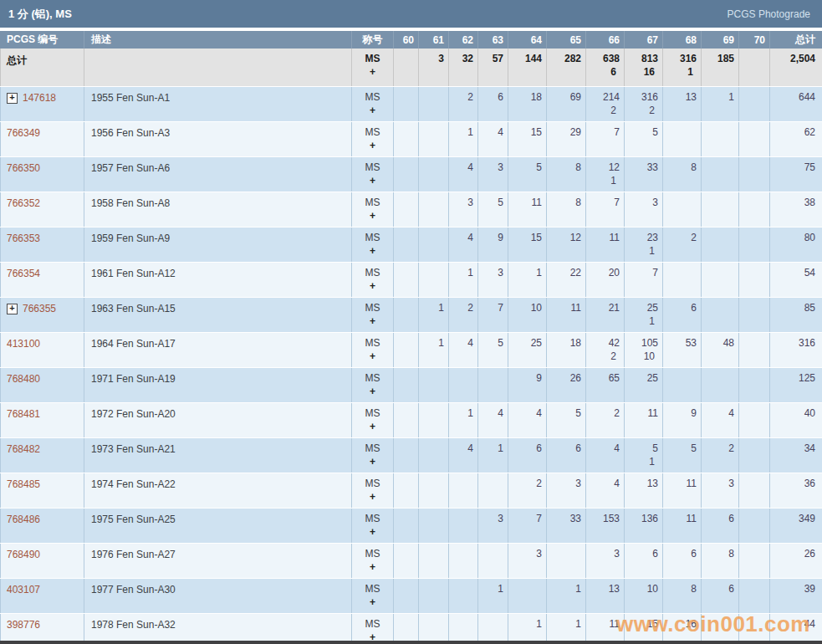 The image size is (822, 644). I want to click on pcgs-number-link: 766353, so click(23, 238).